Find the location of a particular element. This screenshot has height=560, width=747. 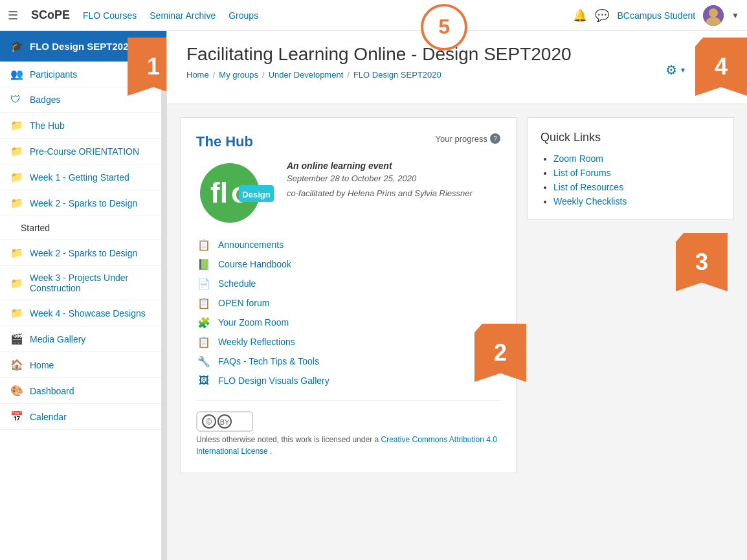

handbook-link: Course Handbook is located at coordinates (255, 264).